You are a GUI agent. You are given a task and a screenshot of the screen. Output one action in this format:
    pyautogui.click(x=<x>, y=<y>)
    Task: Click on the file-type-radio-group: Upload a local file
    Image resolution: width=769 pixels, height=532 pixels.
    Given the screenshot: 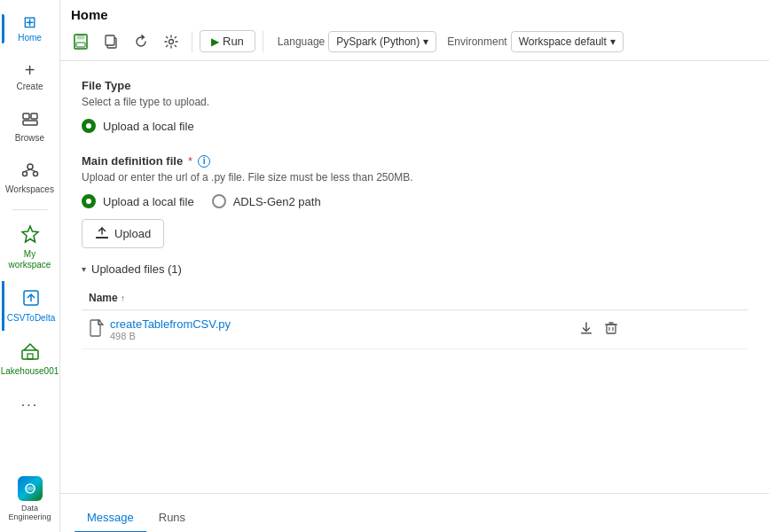 What is the action you would take?
    pyautogui.click(x=415, y=126)
    